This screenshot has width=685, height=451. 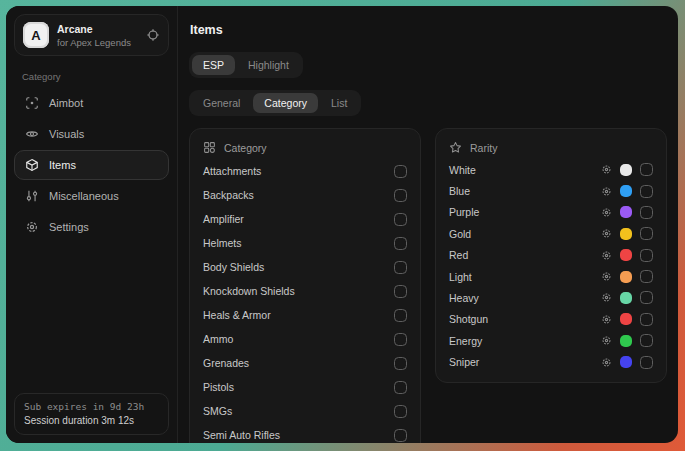 I want to click on rarity-row: Energy, so click(x=551, y=340).